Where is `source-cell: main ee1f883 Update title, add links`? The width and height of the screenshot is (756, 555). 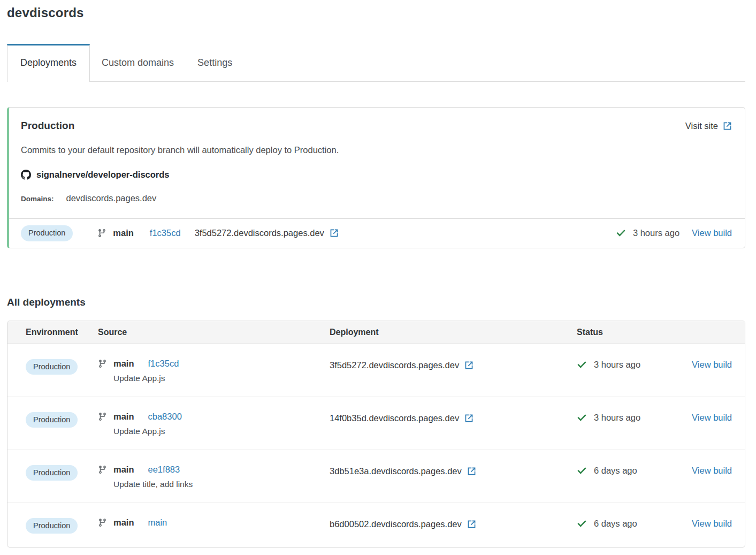 source-cell: main ee1f883 Update title, add links is located at coordinates (214, 477).